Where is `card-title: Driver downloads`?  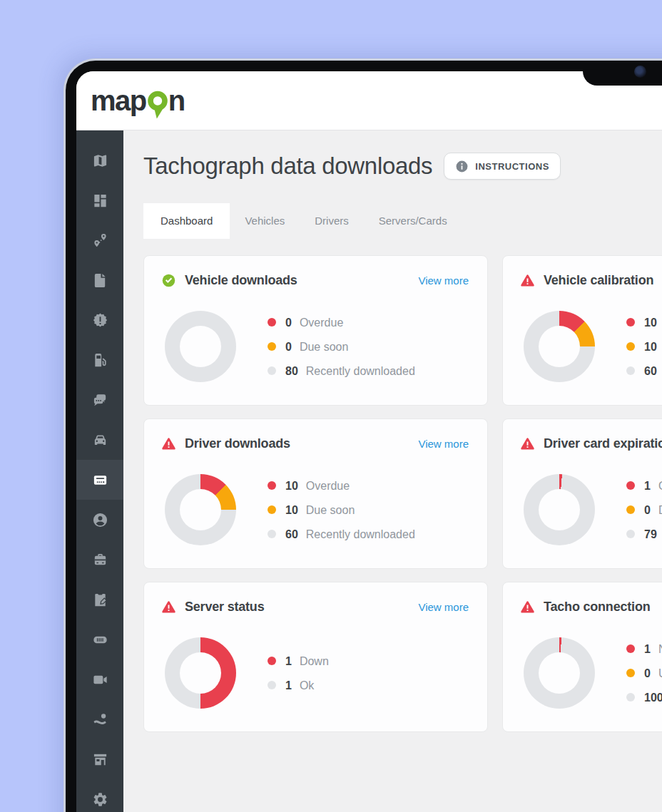 card-title: Driver downloads is located at coordinates (297, 443).